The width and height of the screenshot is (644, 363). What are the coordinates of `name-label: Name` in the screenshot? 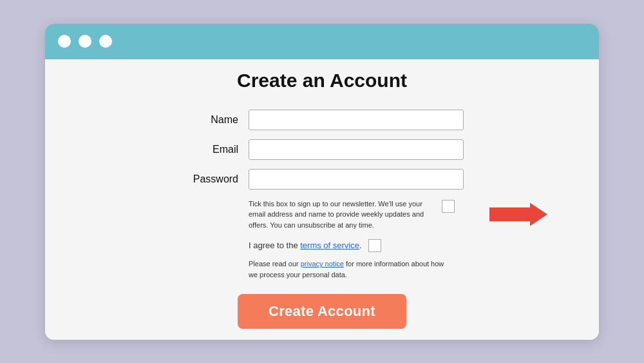 It's located at (209, 120).